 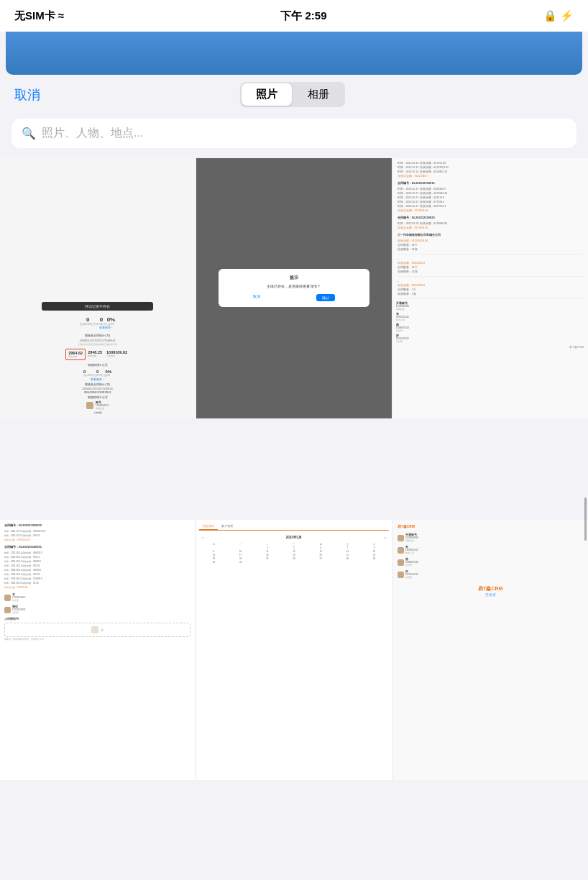 What do you see at coordinates (294, 134) in the screenshot?
I see `search-bar: 🔍 照片、人物、地点...` at bounding box center [294, 134].